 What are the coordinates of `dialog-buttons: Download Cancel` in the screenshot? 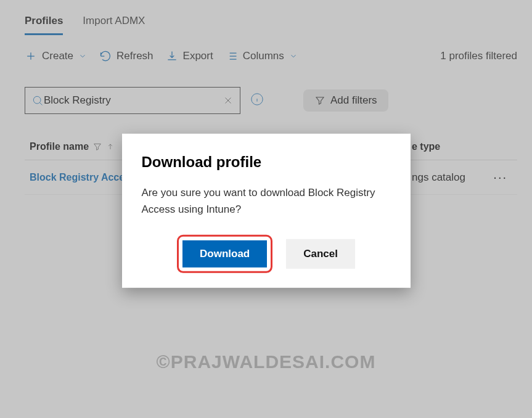 It's located at (266, 254).